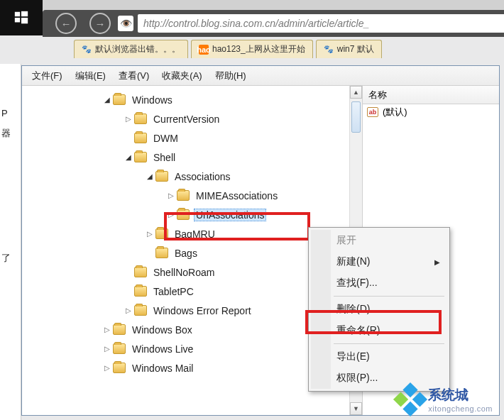 Image resolution: width=504 pixels, height=420 pixels. I want to click on scroll-thumb, so click(356, 117).